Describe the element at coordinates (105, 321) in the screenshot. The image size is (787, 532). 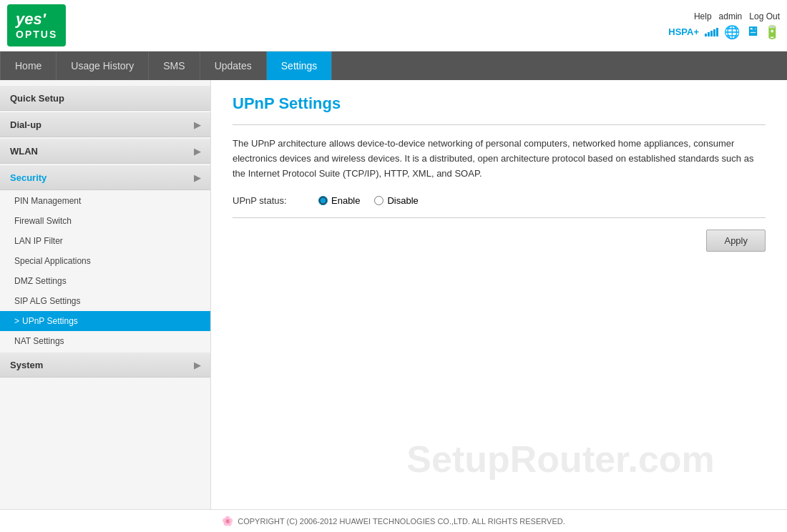
I see `sidebar-item-upnp-settings: UPnP Settings` at that location.